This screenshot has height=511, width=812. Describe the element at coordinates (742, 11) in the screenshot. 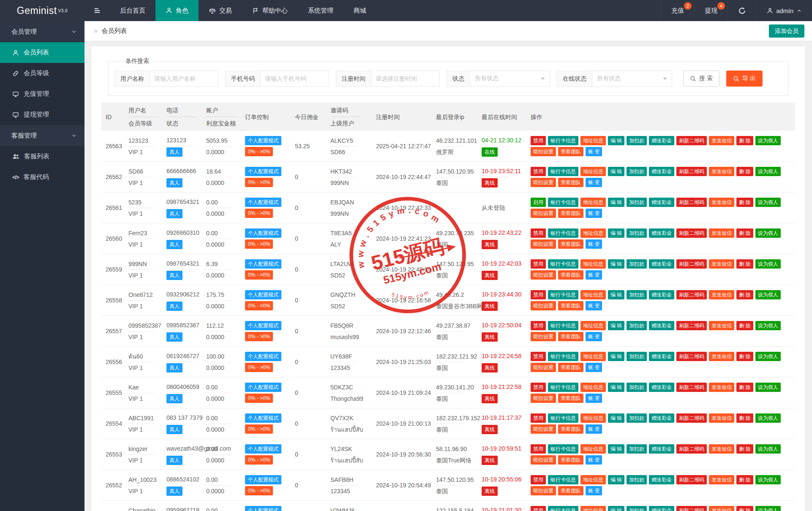

I see `refresh-button` at that location.